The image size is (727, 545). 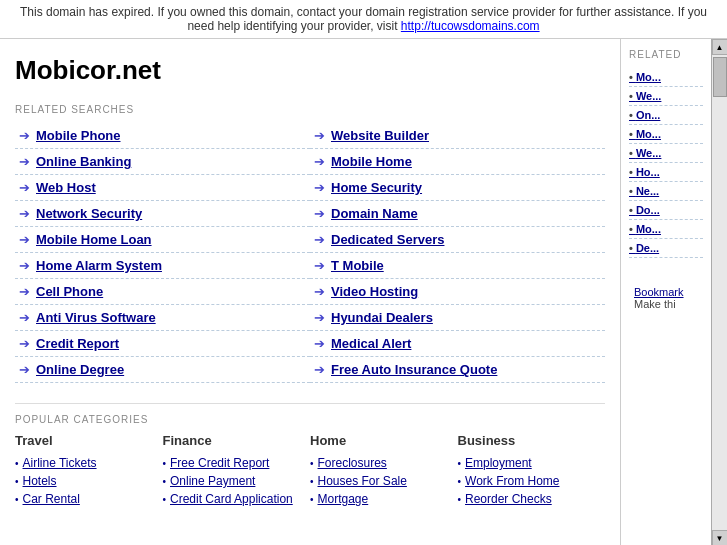 I want to click on search-item: ➔Domain Name, so click(x=458, y=214).